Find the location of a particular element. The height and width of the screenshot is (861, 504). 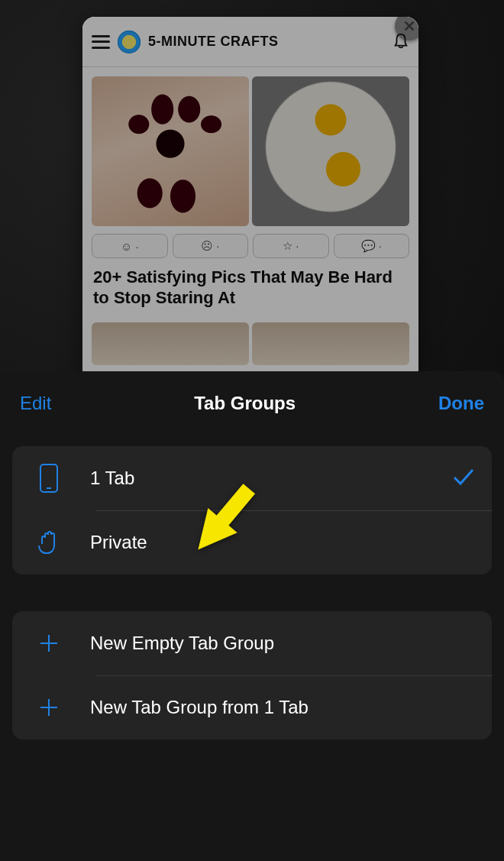

tab-group-row-tabs: 1 Tab is located at coordinates (252, 478).